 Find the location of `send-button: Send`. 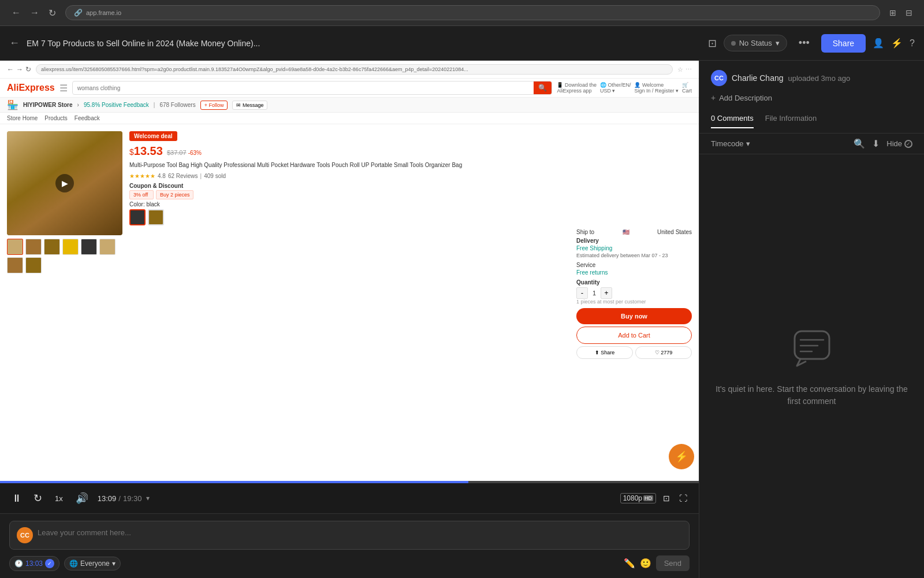

send-button: Send is located at coordinates (673, 563).